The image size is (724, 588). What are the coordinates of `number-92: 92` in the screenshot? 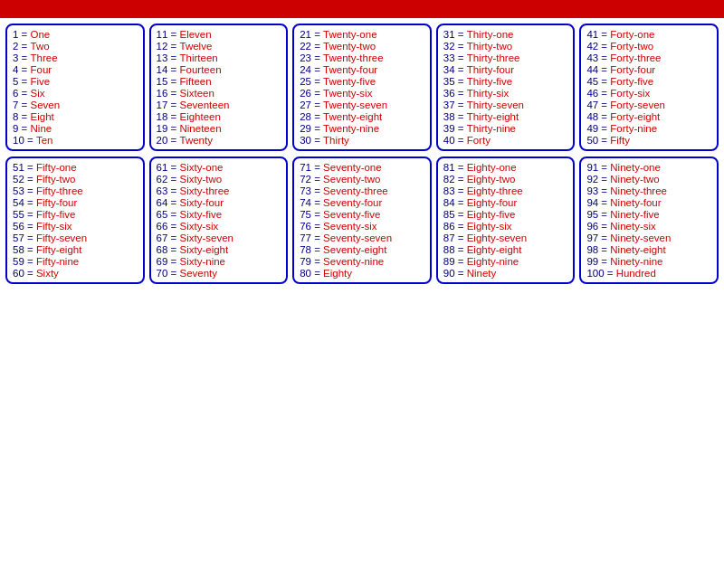 It's located at (592, 179).